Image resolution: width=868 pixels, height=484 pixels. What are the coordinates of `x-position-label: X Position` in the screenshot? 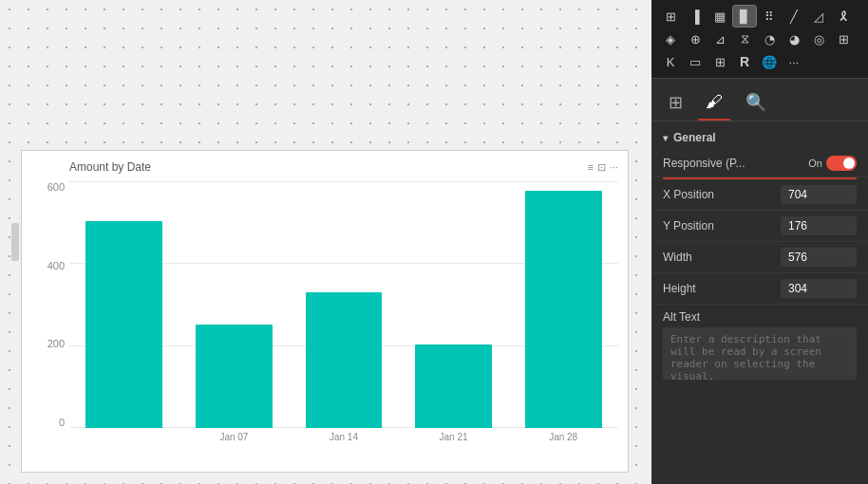 It's located at (722, 195).